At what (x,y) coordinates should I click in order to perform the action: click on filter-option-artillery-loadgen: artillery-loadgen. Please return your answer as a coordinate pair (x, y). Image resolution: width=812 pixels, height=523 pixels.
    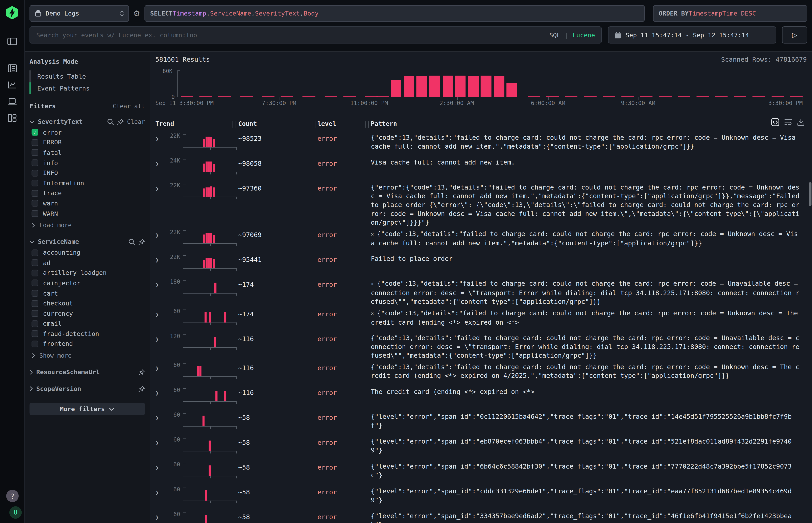
    Looking at the image, I should click on (87, 273).